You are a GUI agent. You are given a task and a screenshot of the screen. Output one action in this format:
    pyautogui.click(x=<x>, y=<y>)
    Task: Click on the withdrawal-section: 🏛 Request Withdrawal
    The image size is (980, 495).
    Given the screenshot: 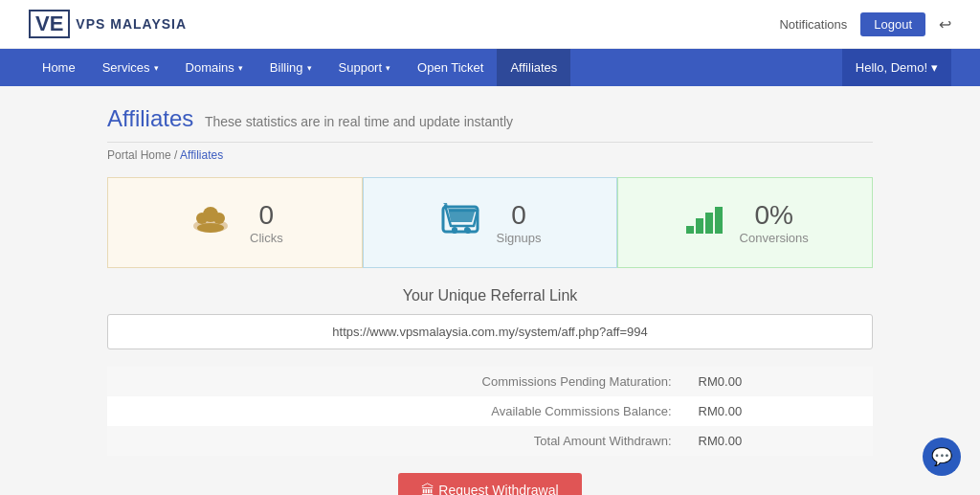 What is the action you would take?
    pyautogui.click(x=490, y=484)
    